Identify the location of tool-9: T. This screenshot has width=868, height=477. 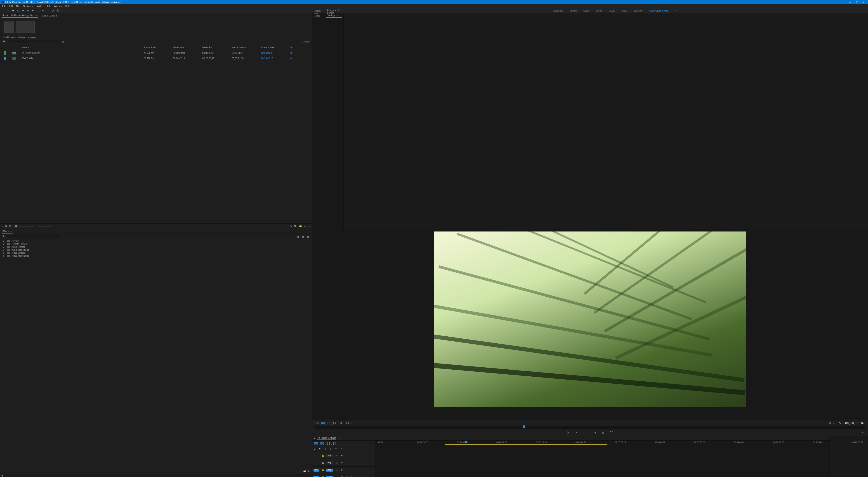
(48, 11).